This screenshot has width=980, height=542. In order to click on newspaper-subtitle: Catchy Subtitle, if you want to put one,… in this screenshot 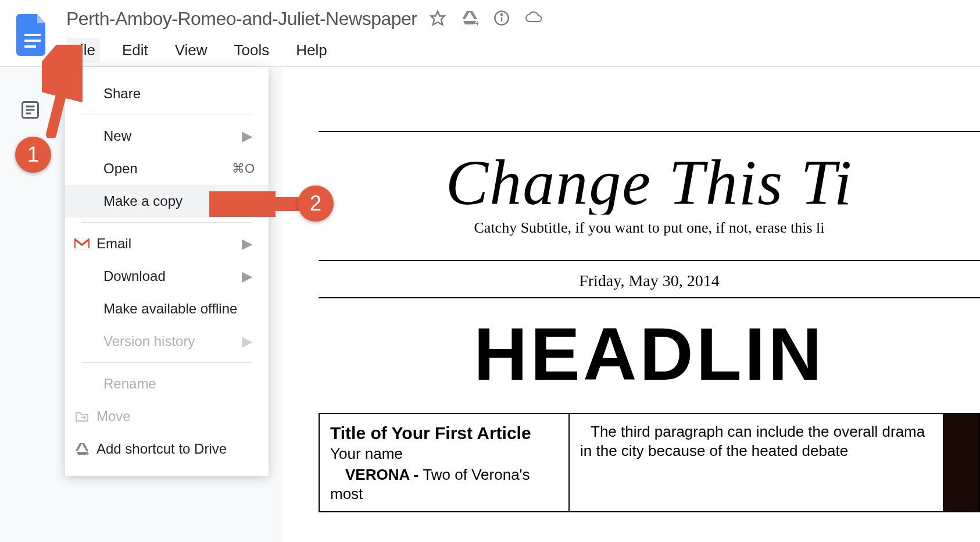, I will do `click(649, 228)`.